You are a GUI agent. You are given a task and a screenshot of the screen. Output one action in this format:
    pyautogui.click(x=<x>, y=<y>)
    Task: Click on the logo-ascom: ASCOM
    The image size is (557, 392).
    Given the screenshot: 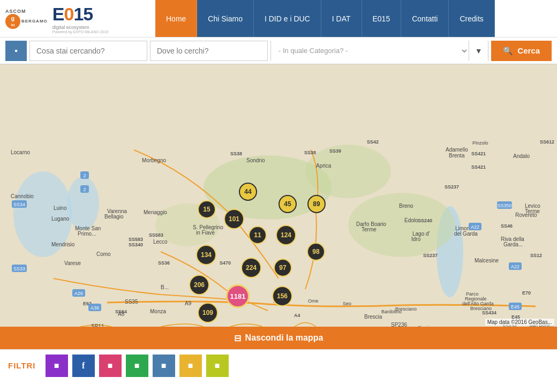 What is the action you would take?
    pyautogui.click(x=16, y=11)
    